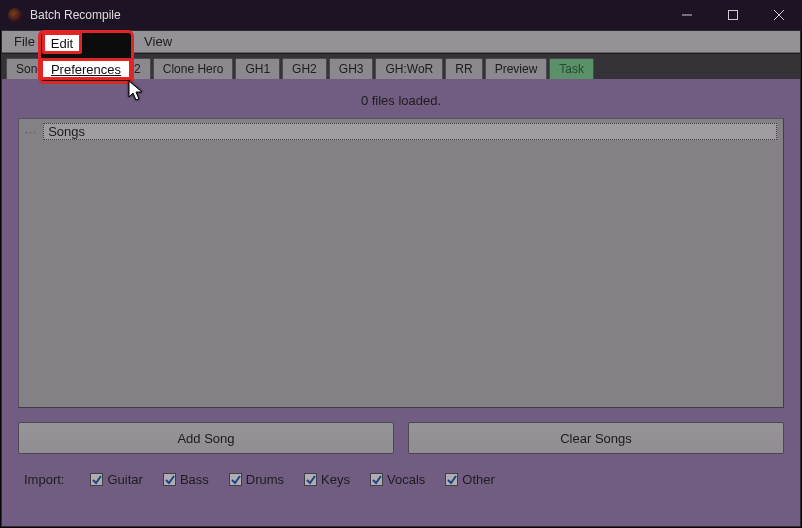 This screenshot has height=528, width=802. Describe the element at coordinates (733, 15) in the screenshot. I see `maximize-button` at that location.